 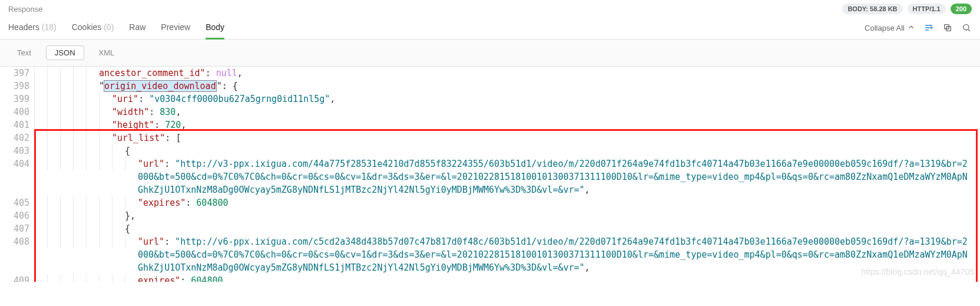 What do you see at coordinates (490, 99) in the screenshot?
I see `code-line: 399"uri": "v0304cff0000bu627a5grng0id11n…` at bounding box center [490, 99].